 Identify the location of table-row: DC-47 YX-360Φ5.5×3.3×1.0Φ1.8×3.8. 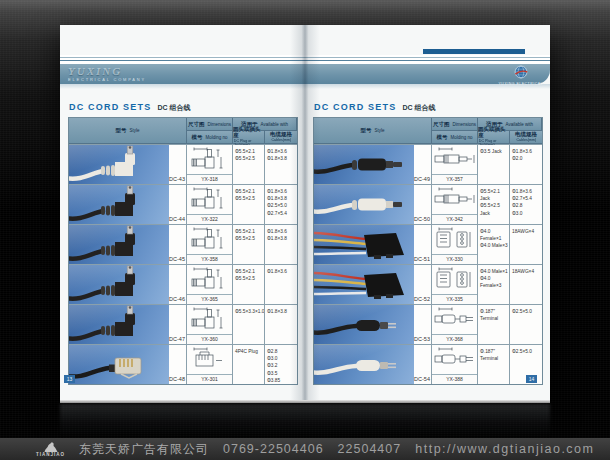
(183, 324).